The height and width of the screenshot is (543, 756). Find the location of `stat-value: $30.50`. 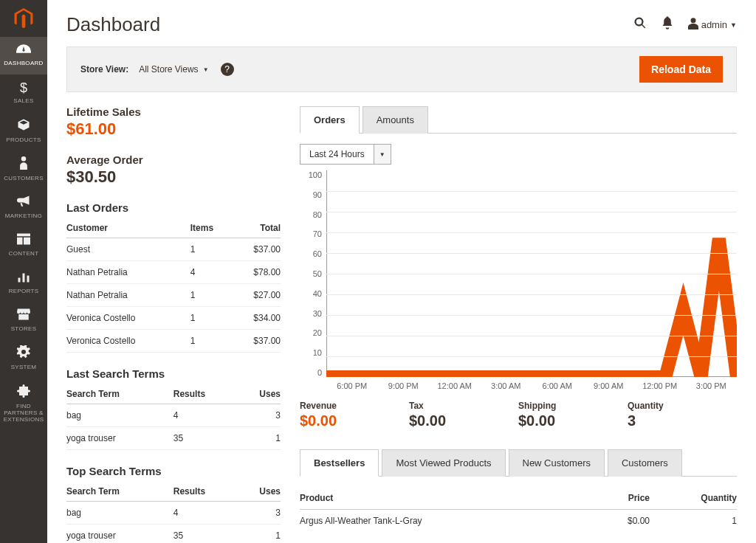

stat-value: $30.50 is located at coordinates (173, 177).